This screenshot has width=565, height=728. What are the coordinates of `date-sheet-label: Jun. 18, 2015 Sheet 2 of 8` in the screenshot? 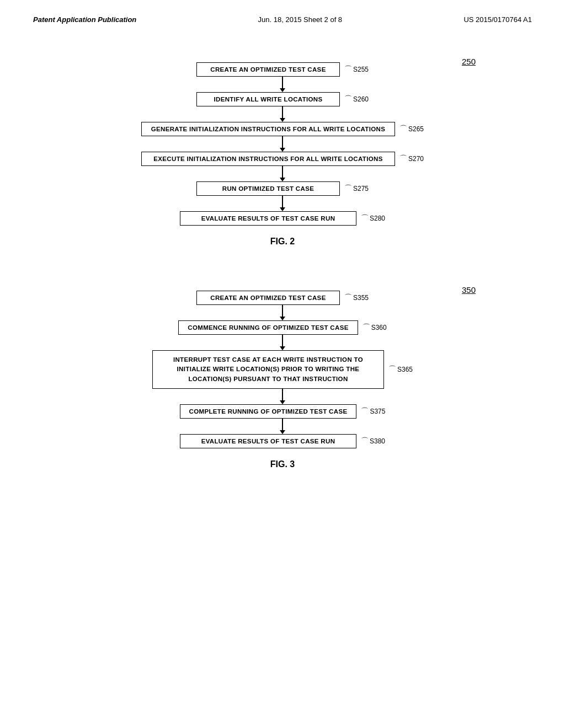 It's located at (300, 20).